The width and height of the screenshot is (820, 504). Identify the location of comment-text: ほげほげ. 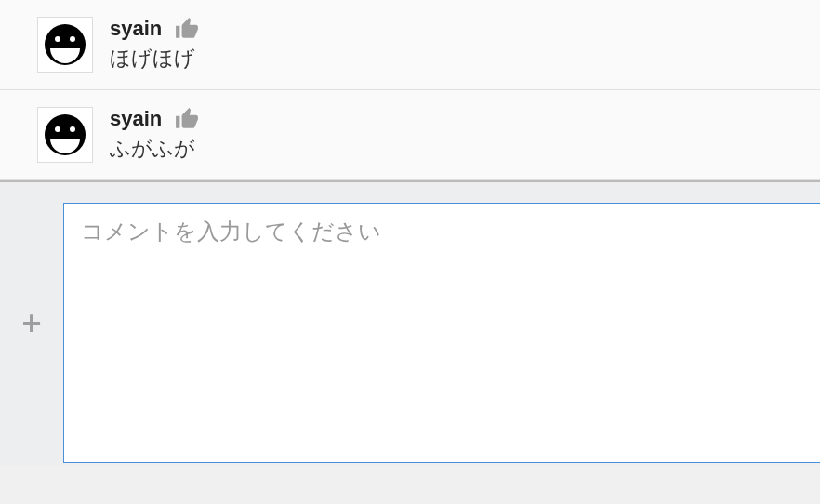
(459, 59).